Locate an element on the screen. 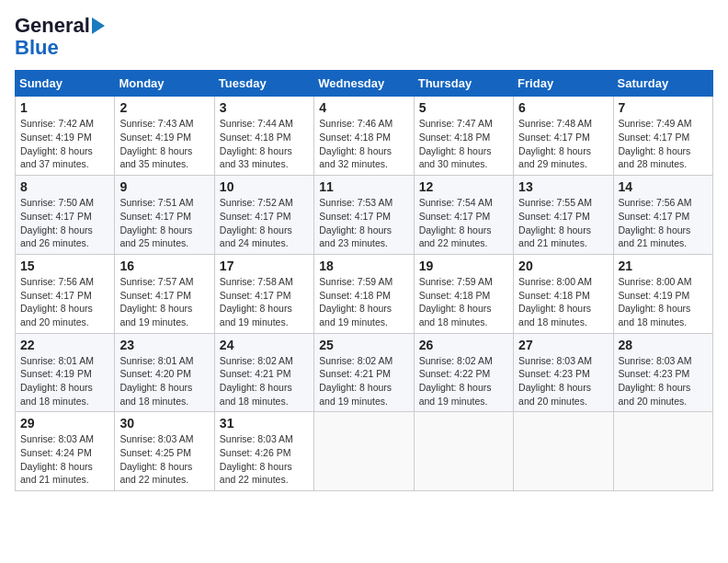 Image resolution: width=728 pixels, height=563 pixels. day-info: Sunrise: 7:53 AM Sunset: 4:17 PM Dayligh… is located at coordinates (364, 223).